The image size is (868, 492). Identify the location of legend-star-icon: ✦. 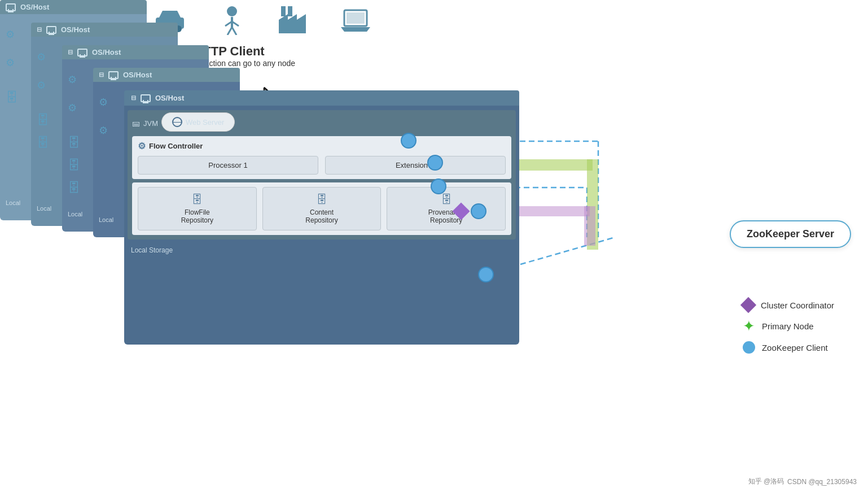
(749, 326).